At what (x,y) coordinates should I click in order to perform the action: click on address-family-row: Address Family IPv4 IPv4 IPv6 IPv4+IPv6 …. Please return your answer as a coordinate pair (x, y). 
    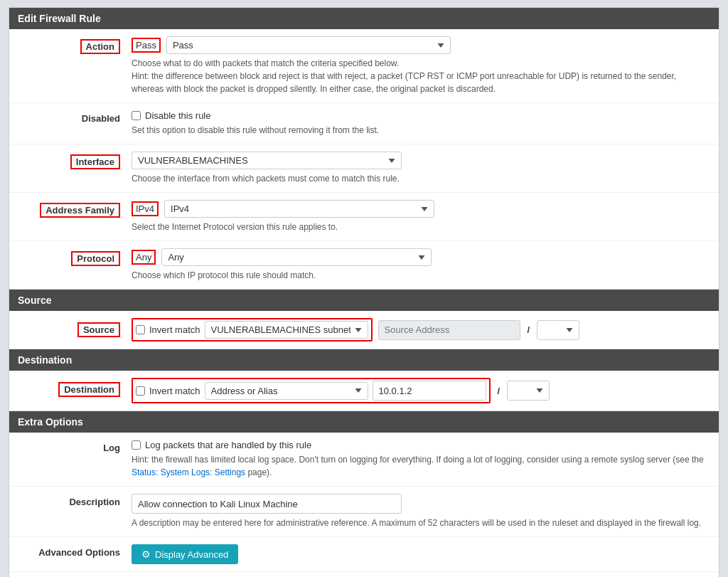
    Looking at the image, I should click on (364, 217).